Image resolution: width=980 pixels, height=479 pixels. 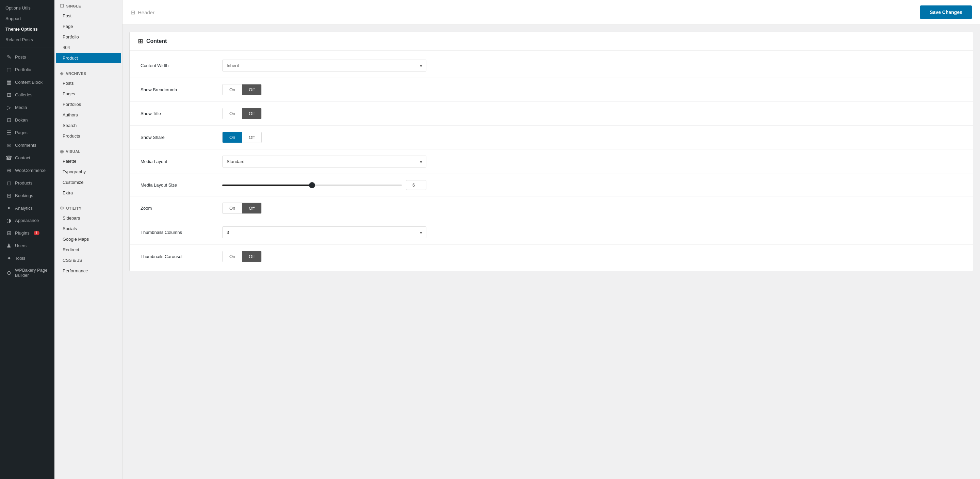 I want to click on sidebar-item-products: ◻ Products, so click(x=27, y=183).